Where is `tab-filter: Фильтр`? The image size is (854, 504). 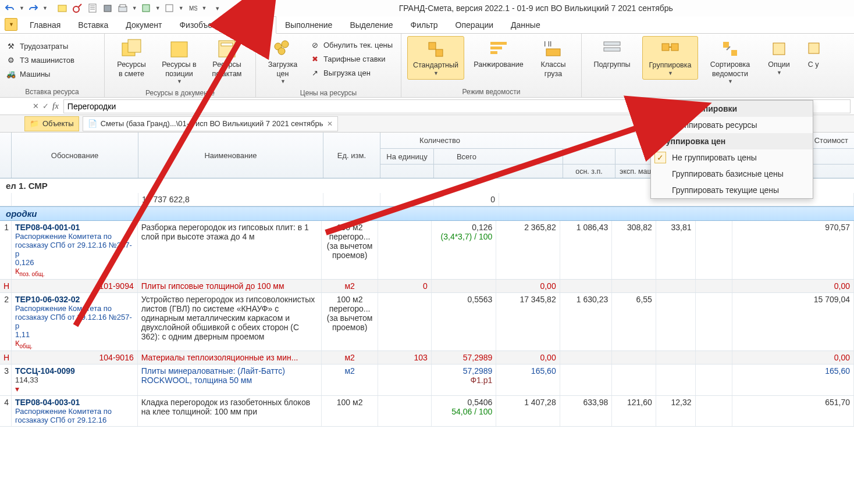
tab-filter: Фильтр is located at coordinates (425, 24).